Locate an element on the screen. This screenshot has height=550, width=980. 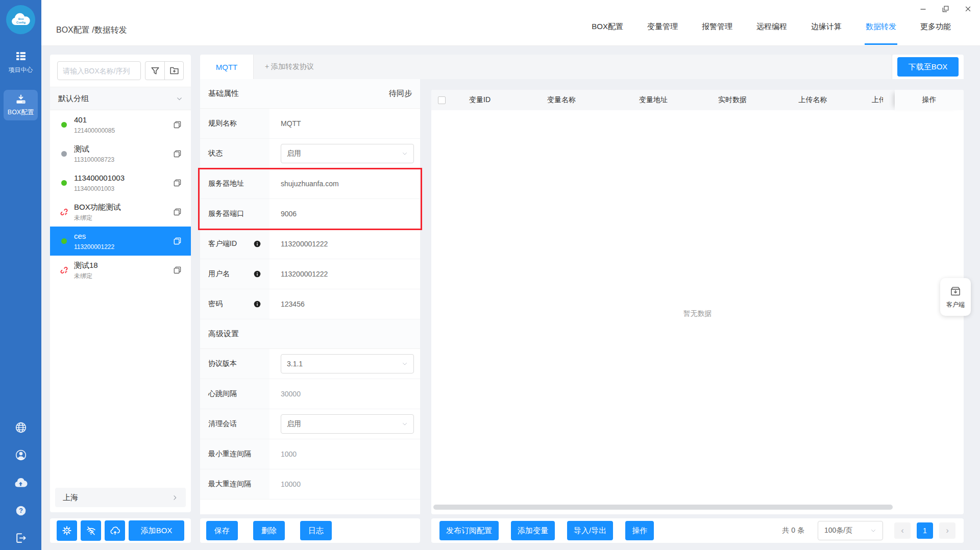
sidebar-item-project-center: 项目中心 is located at coordinates (20, 62).